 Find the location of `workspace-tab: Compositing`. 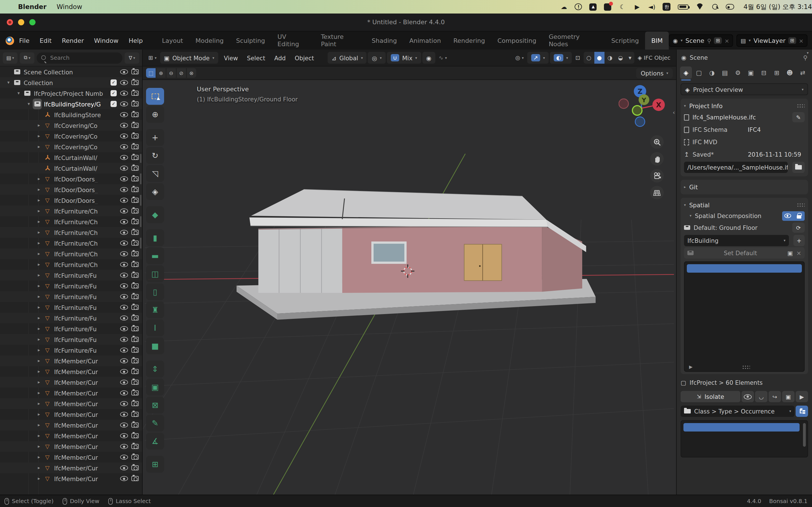

workspace-tab: Compositing is located at coordinates (517, 41).